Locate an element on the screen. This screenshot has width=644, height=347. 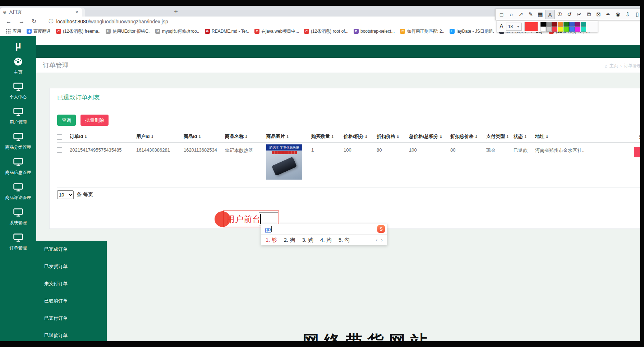
pen-tool-icon: ✎ is located at coordinates (530, 14).